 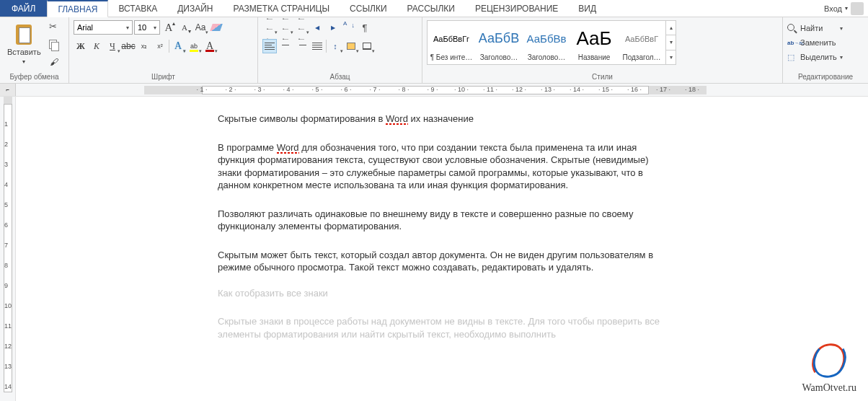 What do you see at coordinates (441, 327) in the screenshot?
I see `doc-paragraph-6: Скрытые знаки в процессе работы над доку…` at bounding box center [441, 327].